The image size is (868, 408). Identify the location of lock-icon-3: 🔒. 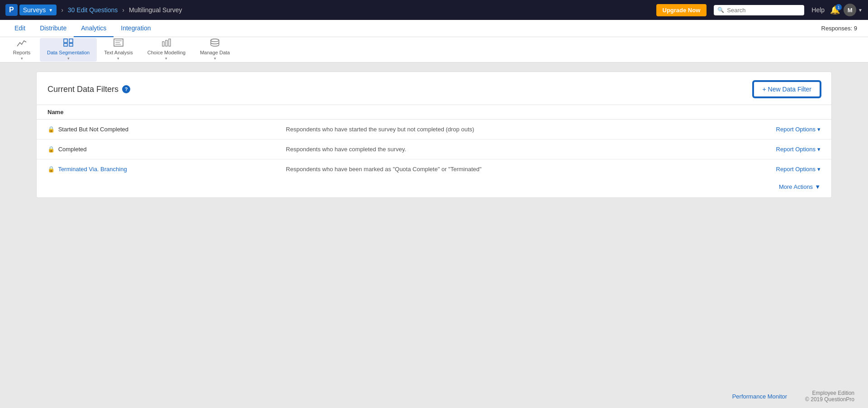
(51, 169).